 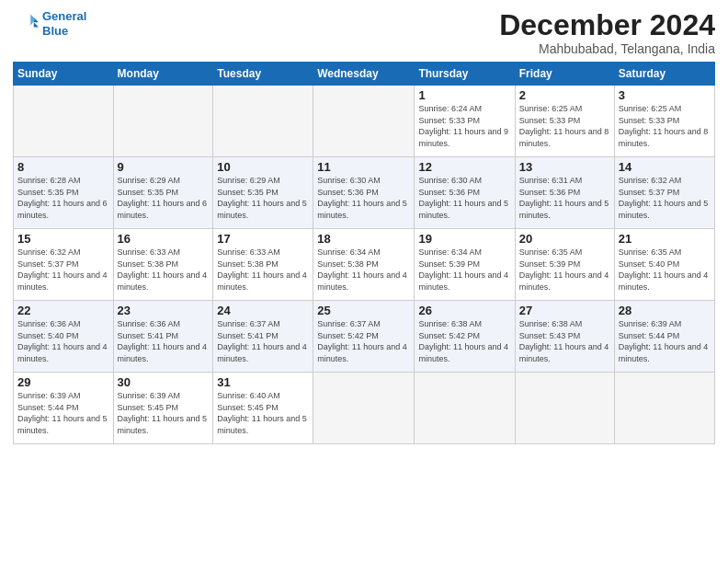 I want to click on calendar-cell: 3 Sunrise: 6:25 AMSunset: 5:33 PMDayligh…, so click(x=664, y=121).